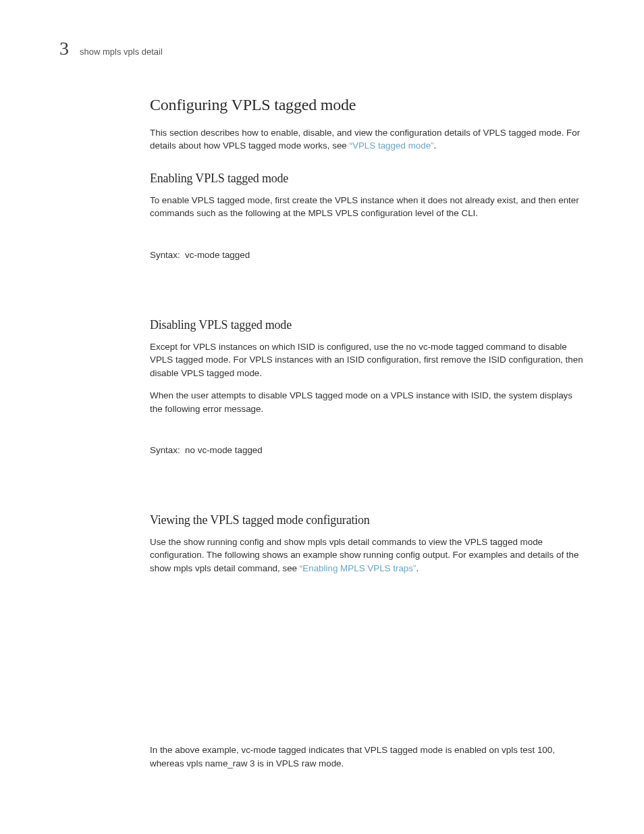 The height and width of the screenshot is (834, 644). What do you see at coordinates (322, 49) in the screenshot?
I see `page-header: 3 show mpls vpls detail` at bounding box center [322, 49].